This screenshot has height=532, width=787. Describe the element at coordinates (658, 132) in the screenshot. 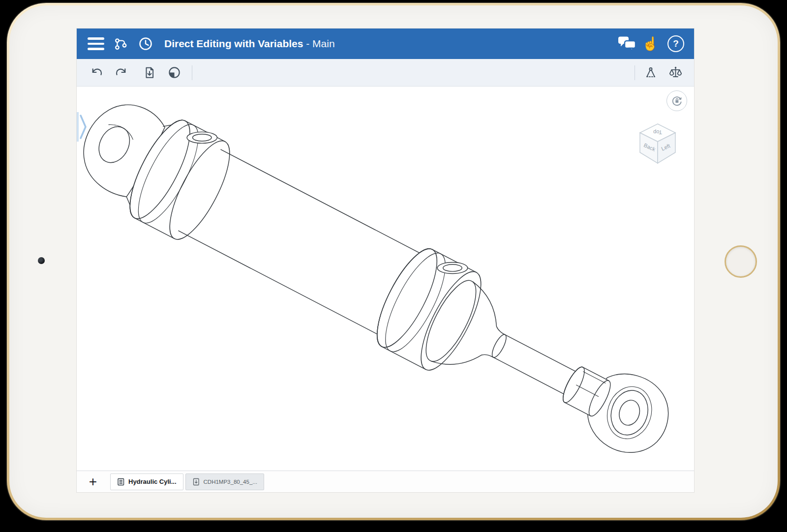

I see `view-cube-top-label: Top` at that location.